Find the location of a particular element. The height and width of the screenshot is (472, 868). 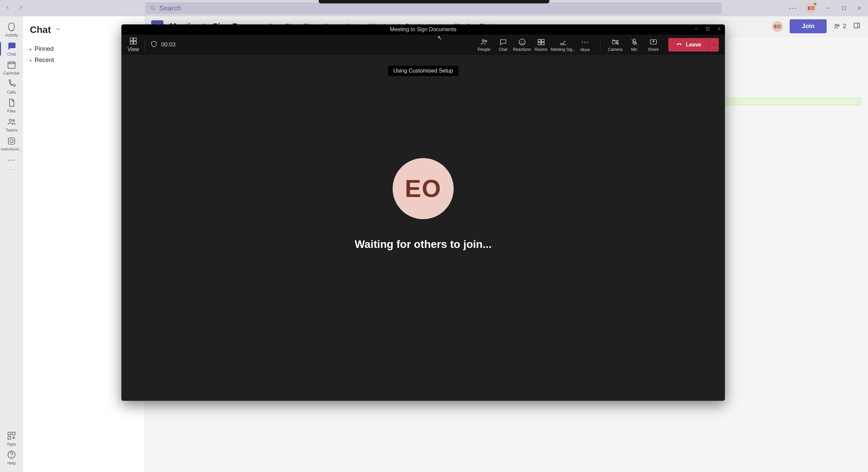

meeting-toolbar: View 00:03 People Chat is located at coordinates (423, 45).